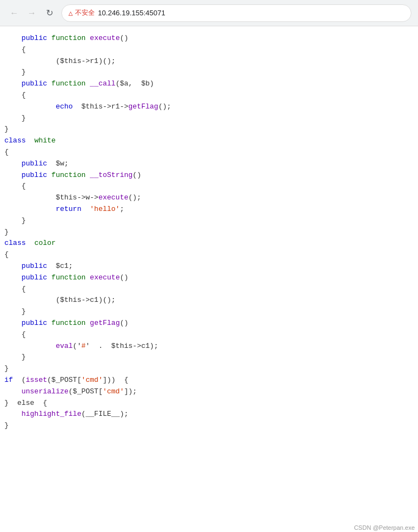 The image size is (418, 532). I want to click on code-line: ($this->c1)();, so click(209, 300).